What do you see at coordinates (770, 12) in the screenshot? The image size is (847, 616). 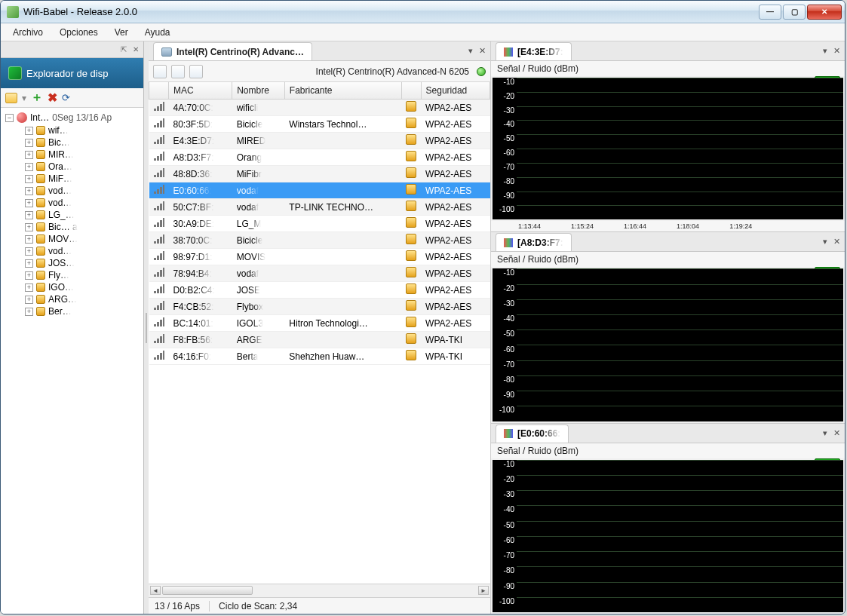 I see `minimize-button: —` at bounding box center [770, 12].